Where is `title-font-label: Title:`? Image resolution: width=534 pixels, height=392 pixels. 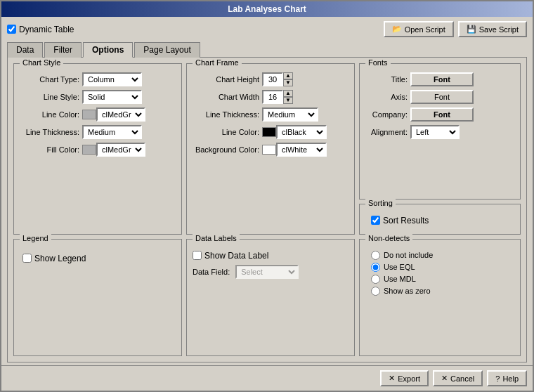
title-font-label: Title: is located at coordinates (386, 79).